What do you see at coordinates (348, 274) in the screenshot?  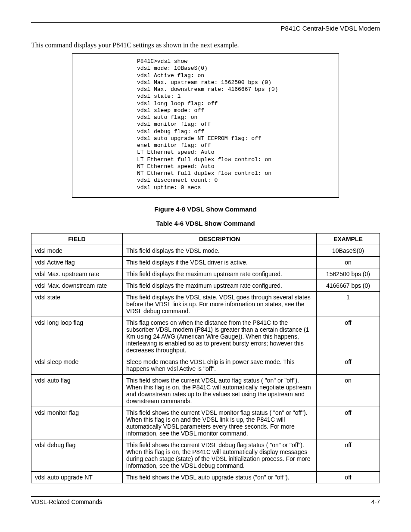 I see `cell-example: 1562500 bps (0)` at bounding box center [348, 274].